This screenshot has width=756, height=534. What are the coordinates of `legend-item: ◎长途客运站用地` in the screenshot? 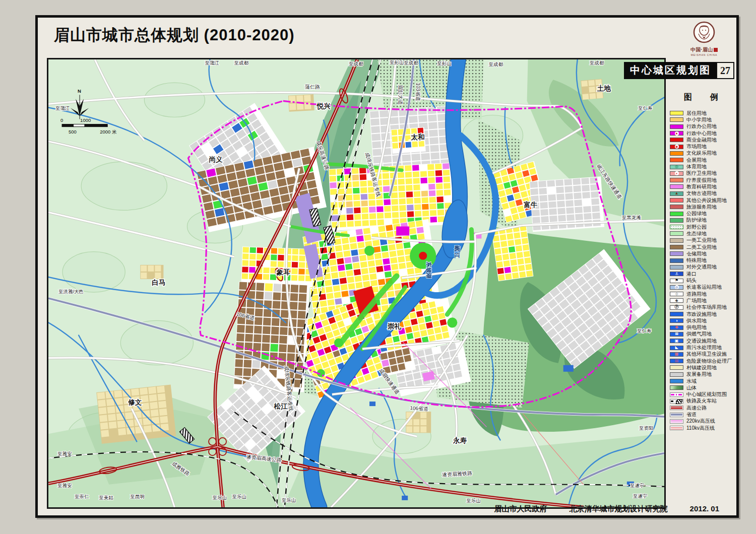 It's located at (704, 287).